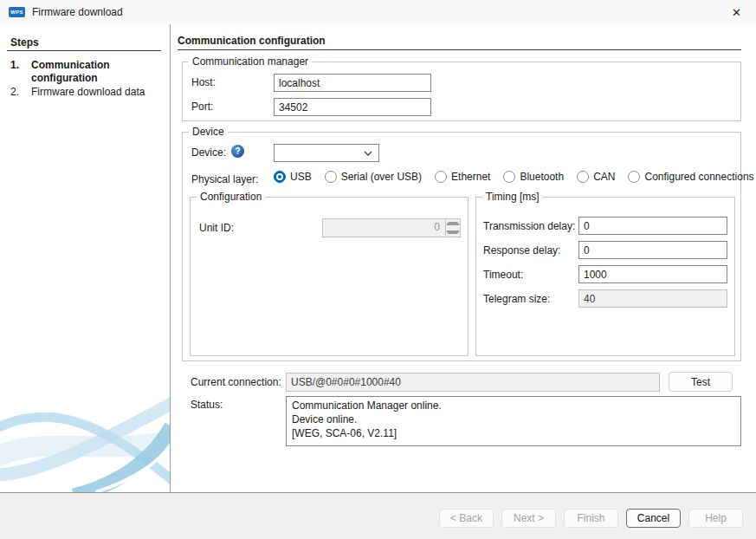  Describe the element at coordinates (533, 177) in the screenshot. I see `radio-bluetooth: Bluetooth` at that location.